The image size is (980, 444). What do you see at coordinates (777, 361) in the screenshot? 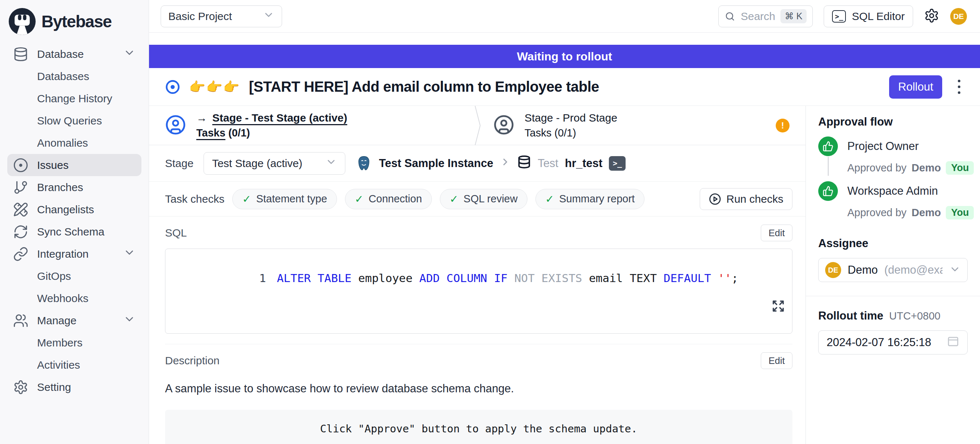
I see `description-edit-button: Edit` at bounding box center [777, 361].